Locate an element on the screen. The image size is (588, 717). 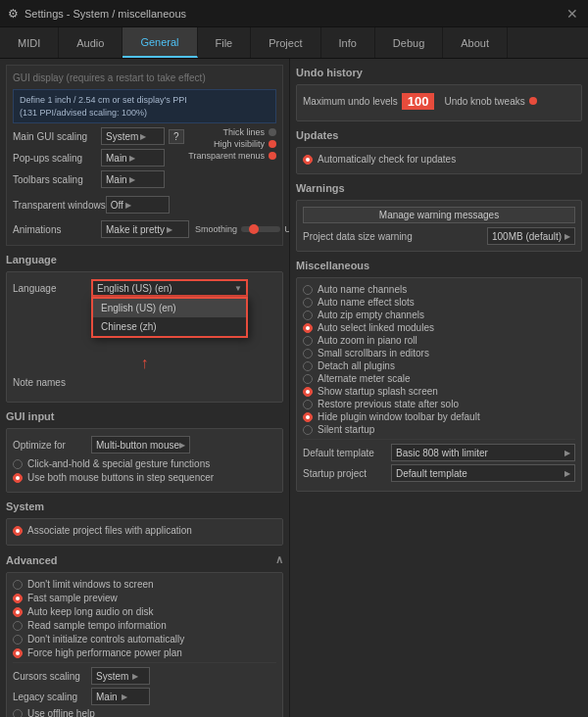
smoothing-slider is located at coordinates (261, 229).